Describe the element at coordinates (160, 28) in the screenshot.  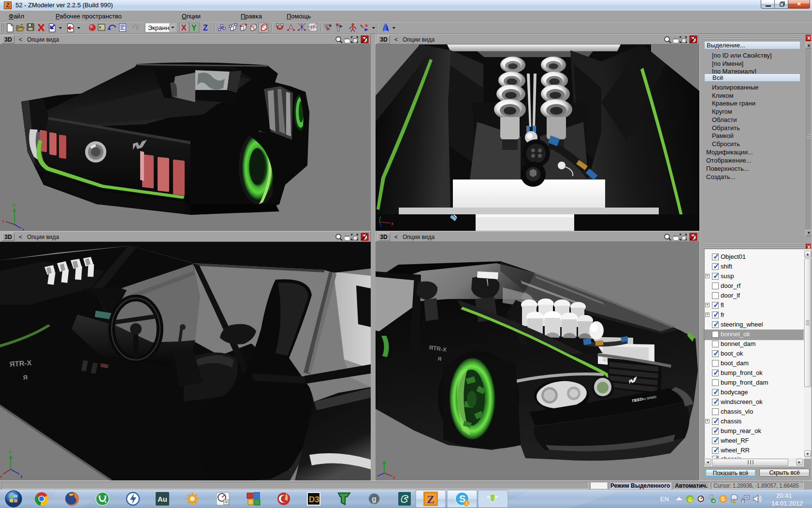
I see `svg-text: Экраннь` at that location.